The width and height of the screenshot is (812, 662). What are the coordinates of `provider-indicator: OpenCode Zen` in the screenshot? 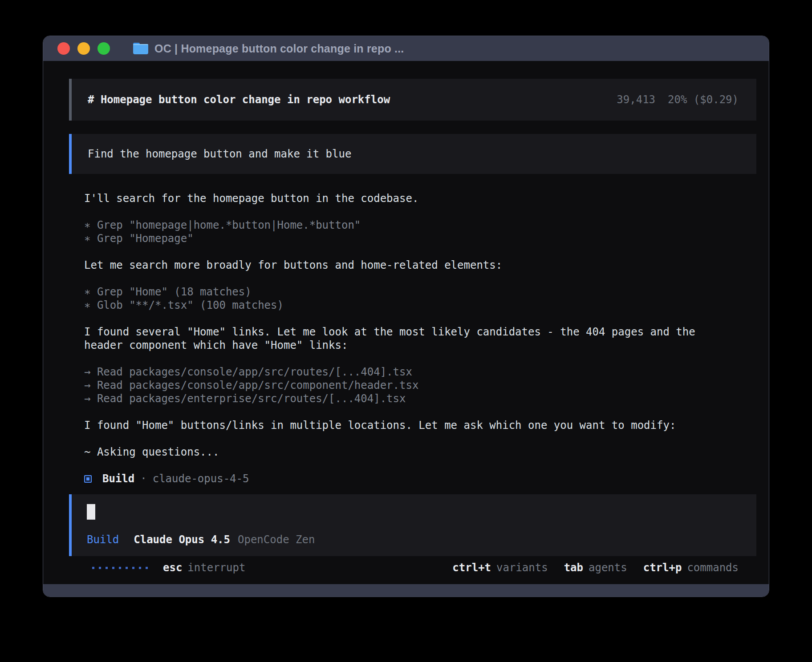 It's located at (276, 540).